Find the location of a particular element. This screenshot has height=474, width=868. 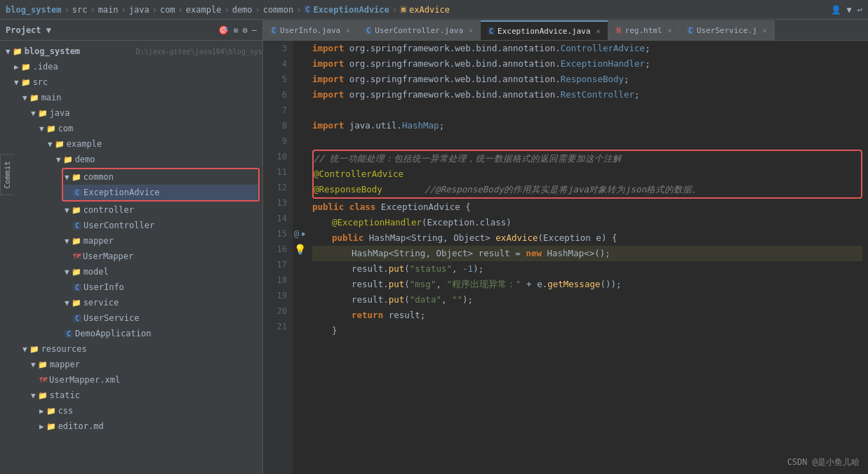

code-line-19: result.put("data", ""); is located at coordinates (587, 300).